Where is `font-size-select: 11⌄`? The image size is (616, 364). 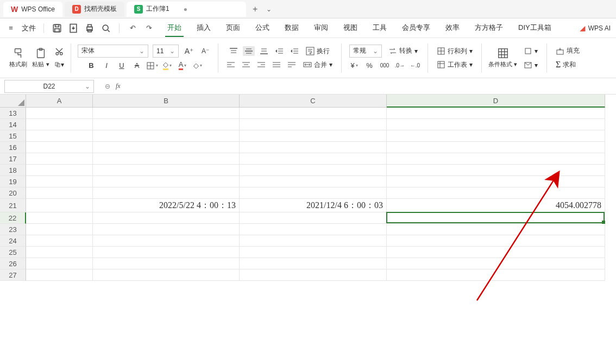
font-size-select: 11⌄ is located at coordinates (166, 51).